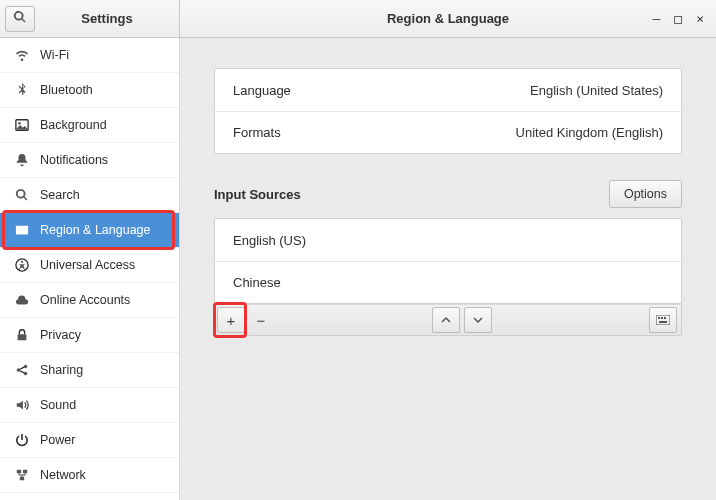 Image resolution: width=716 pixels, height=500 pixels. What do you see at coordinates (261, 320) in the screenshot?
I see `remove-input-source-button: −` at bounding box center [261, 320].